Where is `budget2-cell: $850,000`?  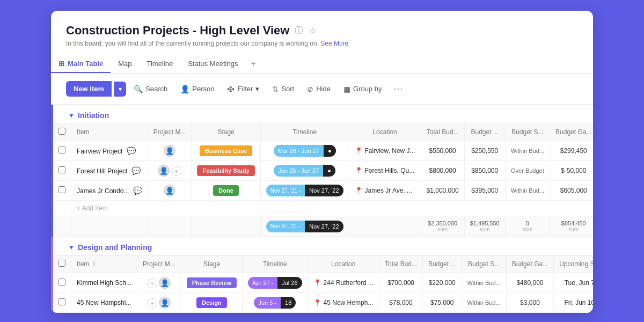 budget2-cell: $850,000 is located at coordinates (485, 171).